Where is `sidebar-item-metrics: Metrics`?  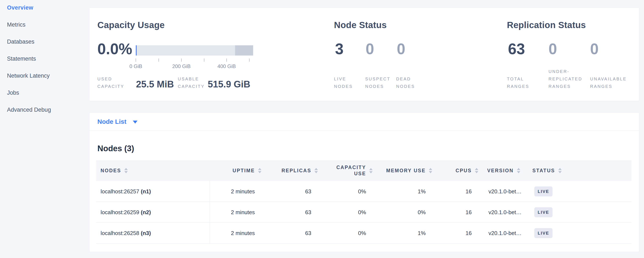
sidebar-item-metrics: Metrics is located at coordinates (45, 25).